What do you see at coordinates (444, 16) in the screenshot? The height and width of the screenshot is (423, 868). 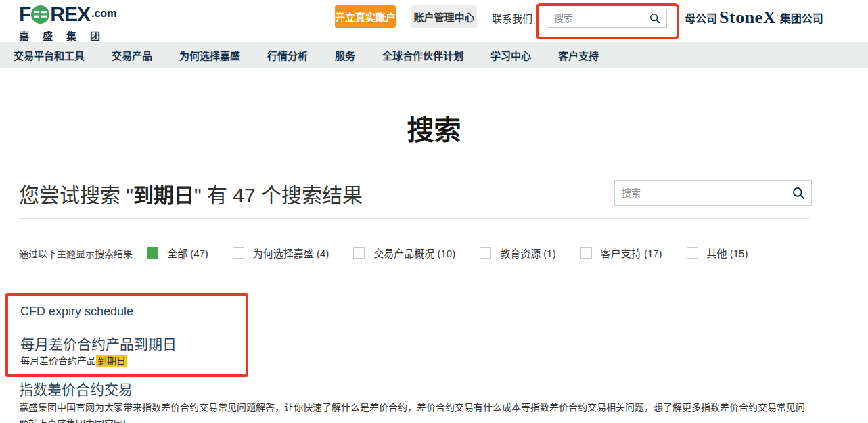 I see `account-management-button: 账户管理中心` at bounding box center [444, 16].